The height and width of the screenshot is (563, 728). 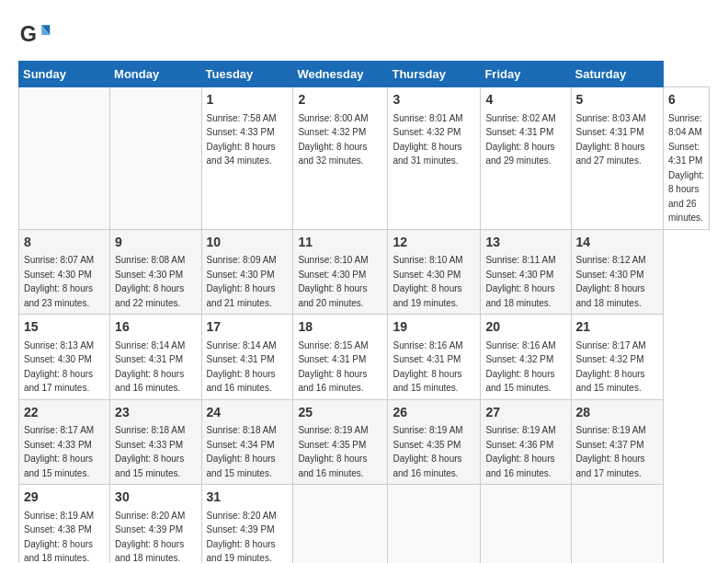 I want to click on day-number: 26, so click(x=434, y=413).